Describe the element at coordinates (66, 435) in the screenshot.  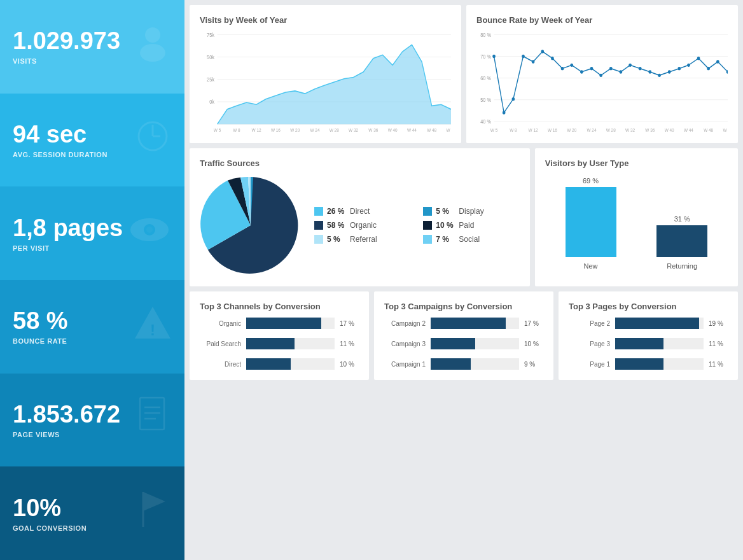
I see `pageviews-label: PAGE VIEWS` at that location.